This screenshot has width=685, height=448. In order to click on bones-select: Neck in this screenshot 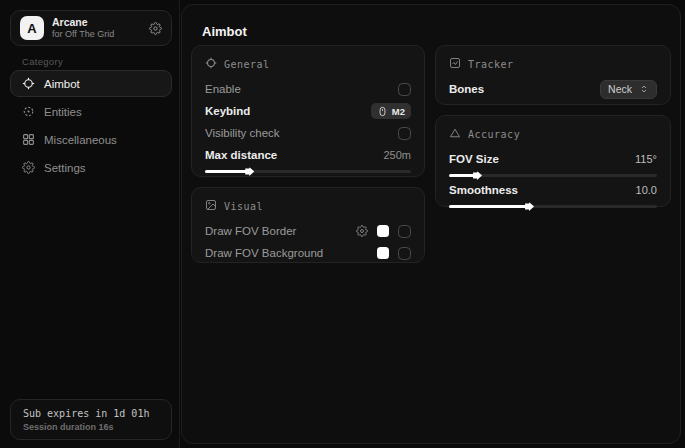, I will do `click(628, 90)`.